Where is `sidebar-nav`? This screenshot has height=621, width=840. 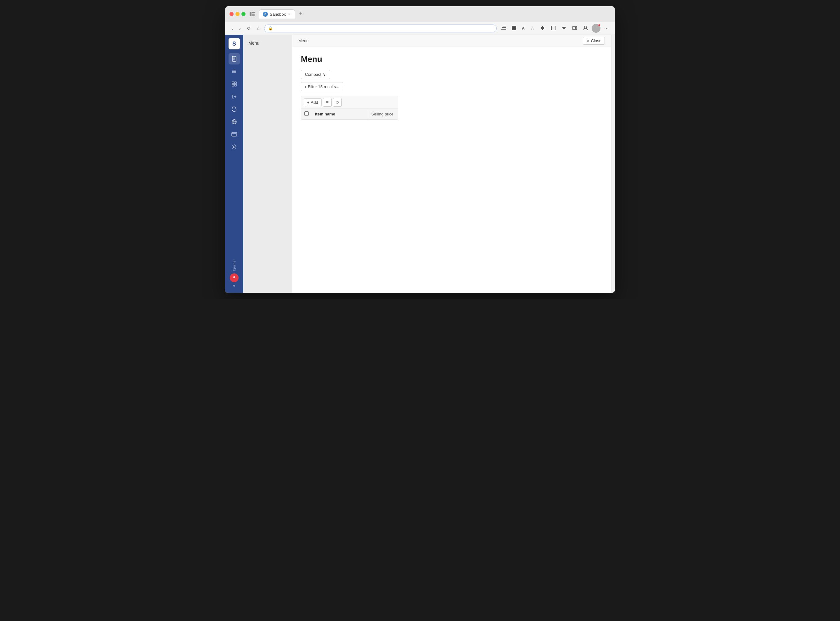
sidebar-nav is located at coordinates (234, 156).